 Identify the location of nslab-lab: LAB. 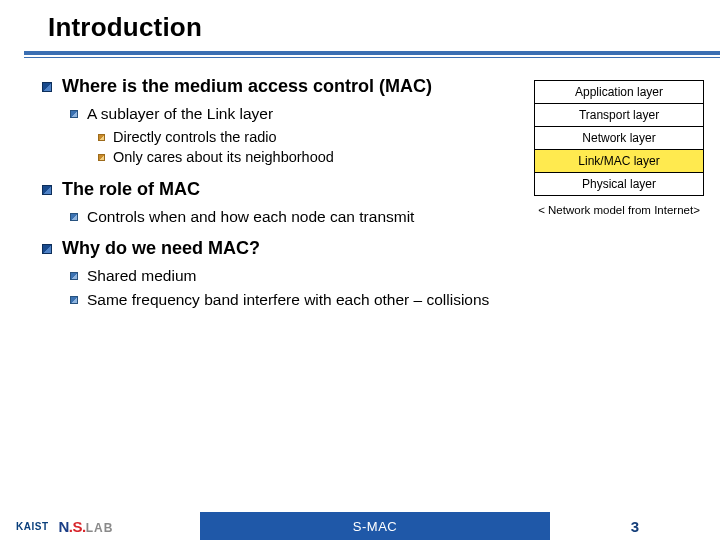
(100, 528).